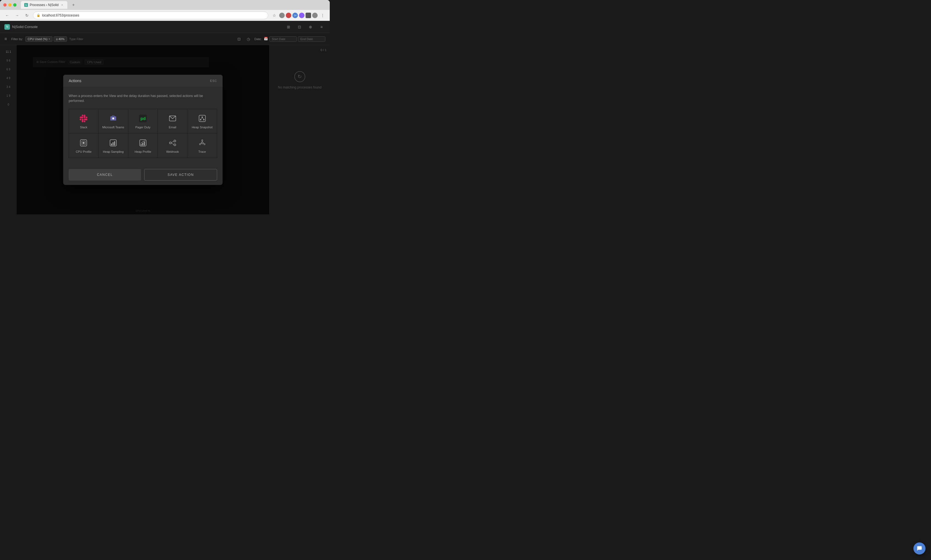  I want to click on tab-title: Processes › N|Solid, so click(44, 5).